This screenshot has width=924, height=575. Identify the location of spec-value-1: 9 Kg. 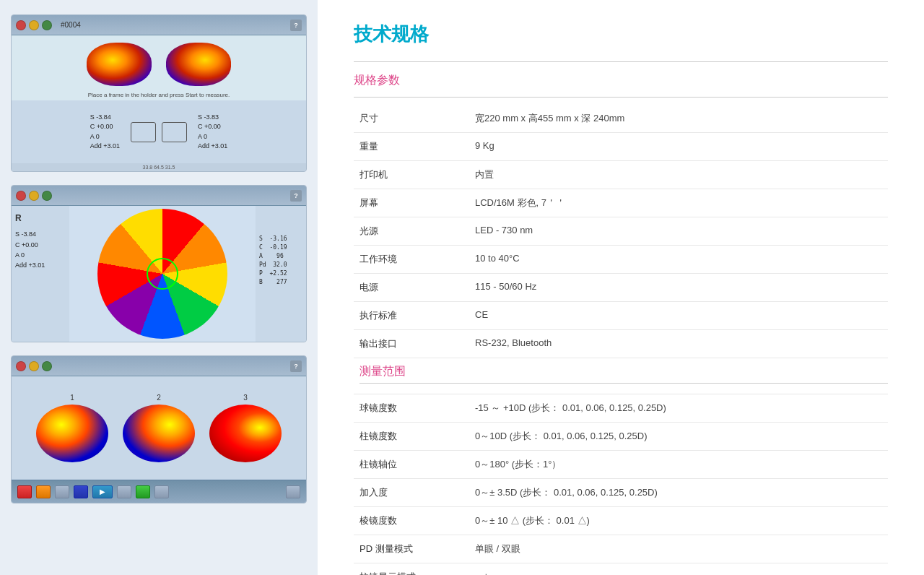
(679, 147).